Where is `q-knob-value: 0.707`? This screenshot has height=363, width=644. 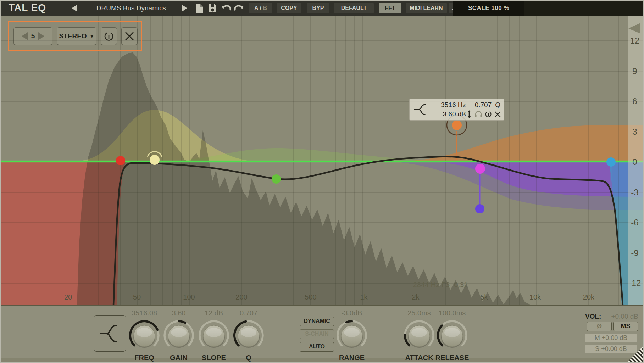 q-knob-value: 0.707 is located at coordinates (249, 313).